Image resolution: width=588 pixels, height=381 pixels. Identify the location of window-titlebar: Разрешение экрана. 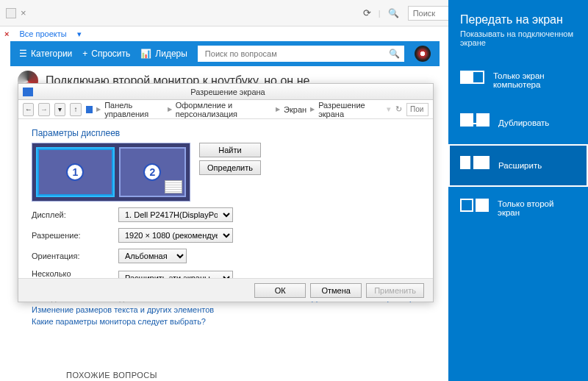
(226, 92).